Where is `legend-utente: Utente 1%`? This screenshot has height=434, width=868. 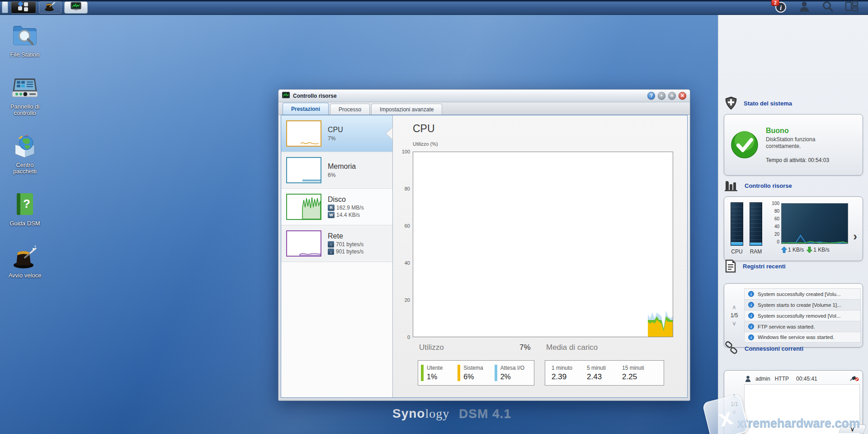 legend-utente: Utente 1% is located at coordinates (439, 373).